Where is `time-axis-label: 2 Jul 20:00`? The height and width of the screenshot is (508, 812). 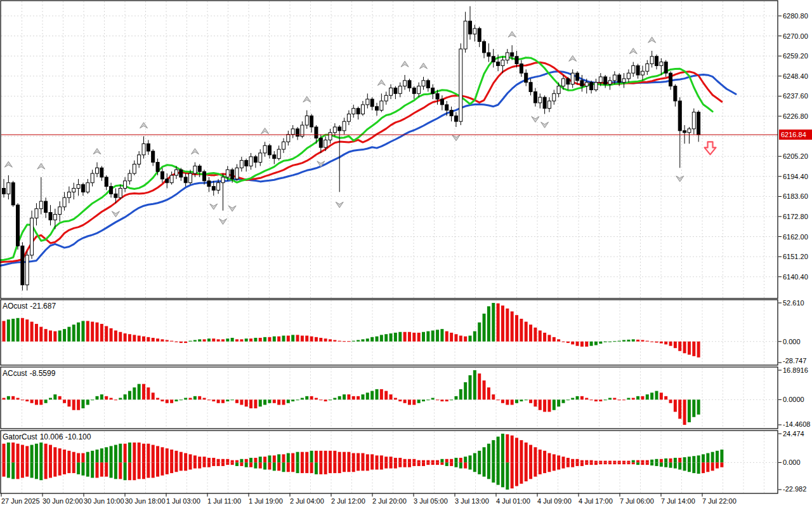 time-axis-label: 2 Jul 20:00 is located at coordinates (390, 501).